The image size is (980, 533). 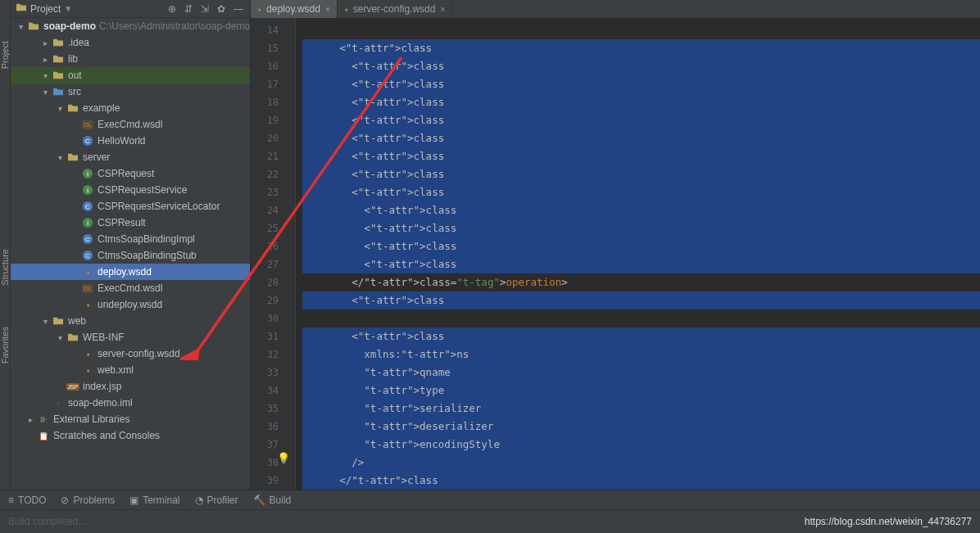 What do you see at coordinates (5, 267) in the screenshot?
I see `rail-structure: Structure` at bounding box center [5, 267].